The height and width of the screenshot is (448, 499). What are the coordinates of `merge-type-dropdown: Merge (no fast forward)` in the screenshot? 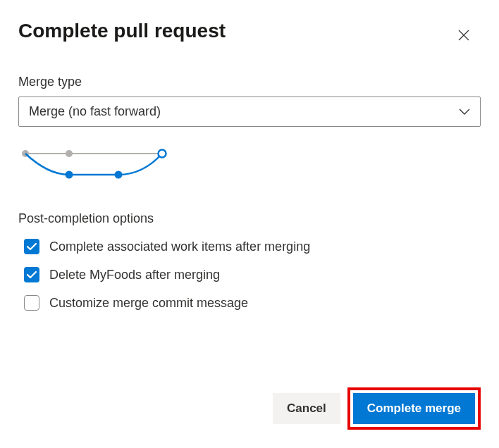 It's located at (250, 111).